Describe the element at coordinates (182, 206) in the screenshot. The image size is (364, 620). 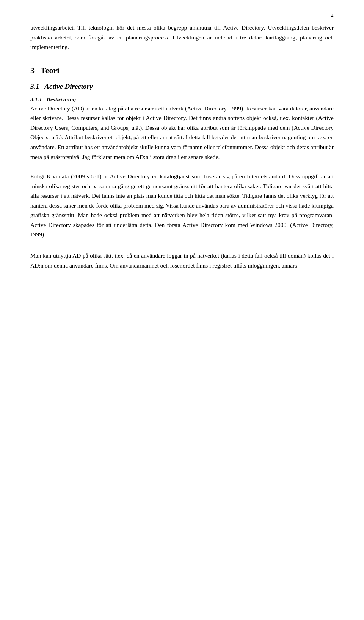
I see `body-paragraph-2: Enligt Kivimäki (2009 s.651) är Active D…` at that location.